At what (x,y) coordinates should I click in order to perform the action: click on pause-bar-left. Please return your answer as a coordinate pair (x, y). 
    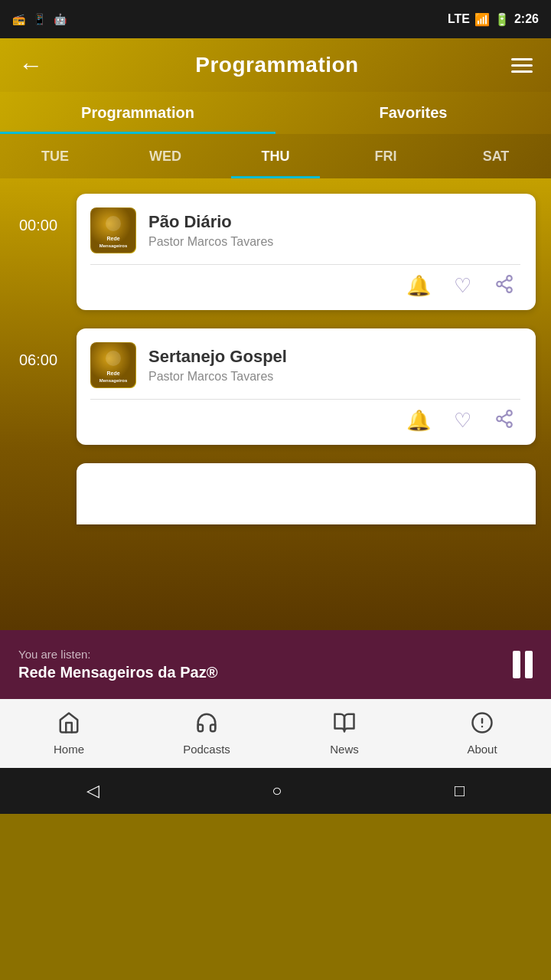
    Looking at the image, I should click on (517, 665).